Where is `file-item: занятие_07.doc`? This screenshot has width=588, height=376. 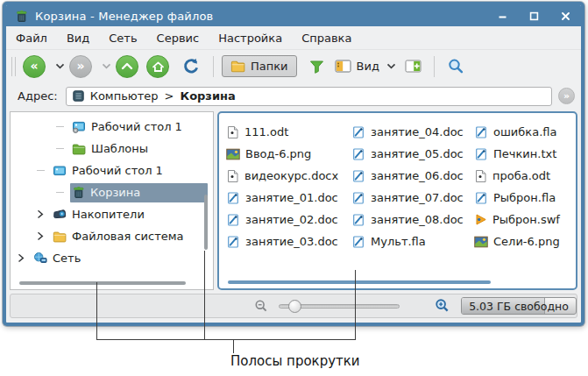 file-item: занятие_07.doc is located at coordinates (413, 198).